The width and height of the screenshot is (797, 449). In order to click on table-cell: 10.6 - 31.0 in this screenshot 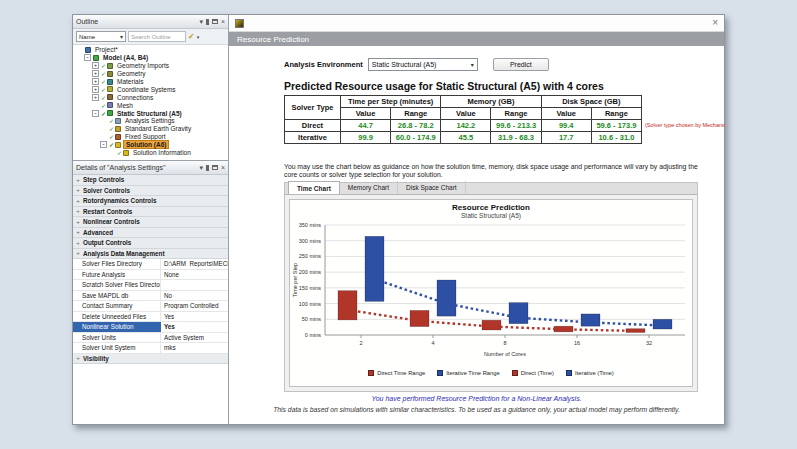, I will do `click(616, 138)`.